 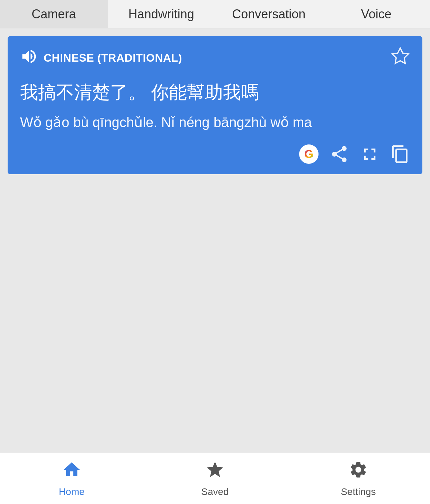 I want to click on saved-icon, so click(x=215, y=472).